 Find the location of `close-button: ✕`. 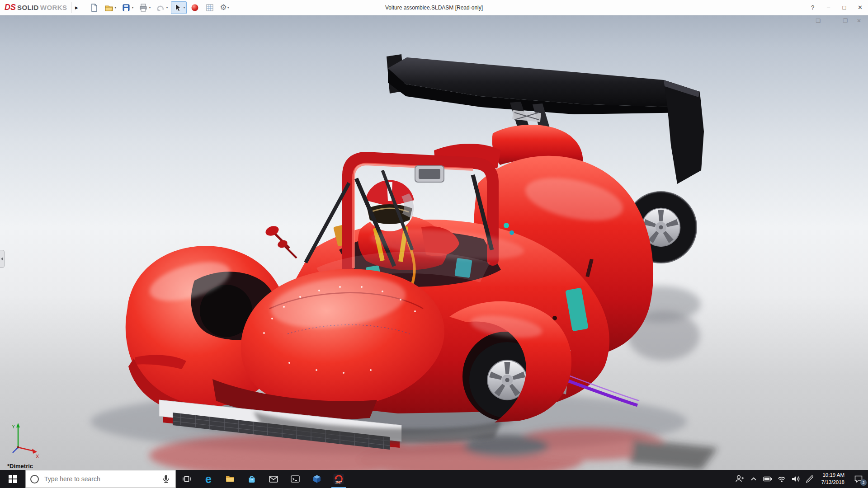

close-button: ✕ is located at coordinates (860, 7).